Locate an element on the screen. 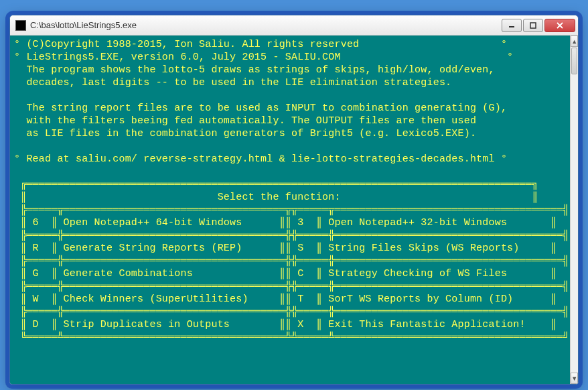  text-line: ° (C)Copyright 1988-2015, Ion Saliu. All… is located at coordinates (261, 44).